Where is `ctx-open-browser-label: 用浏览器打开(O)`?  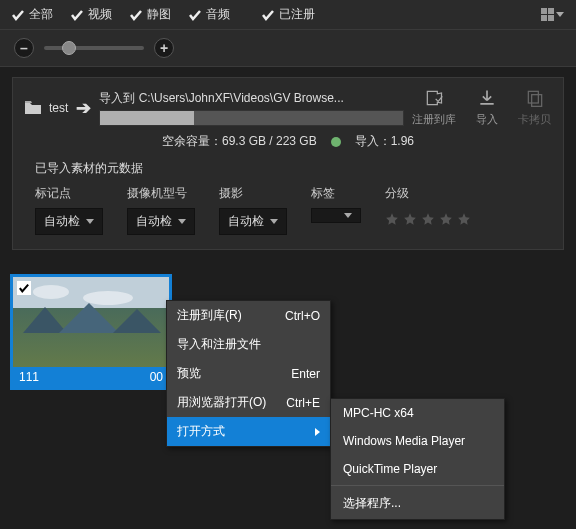 ctx-open-browser-label: 用浏览器打开(O) is located at coordinates (222, 402).